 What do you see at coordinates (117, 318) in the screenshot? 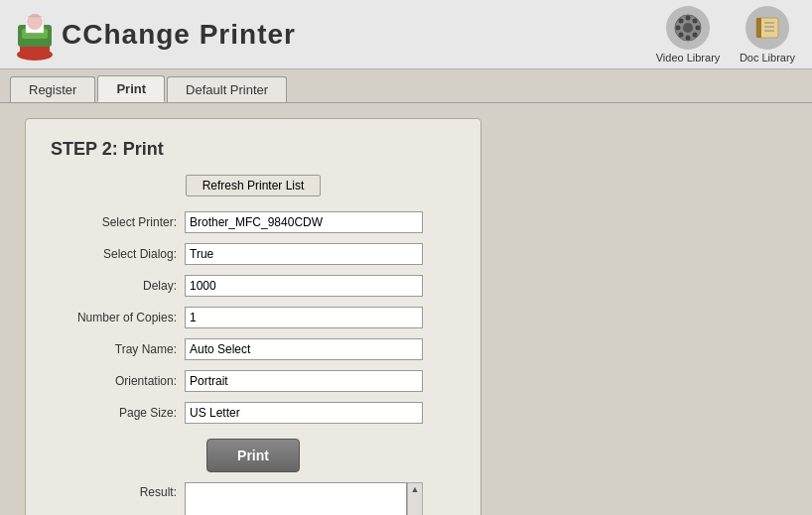
I see `copies-label: Number of Copies:` at bounding box center [117, 318].